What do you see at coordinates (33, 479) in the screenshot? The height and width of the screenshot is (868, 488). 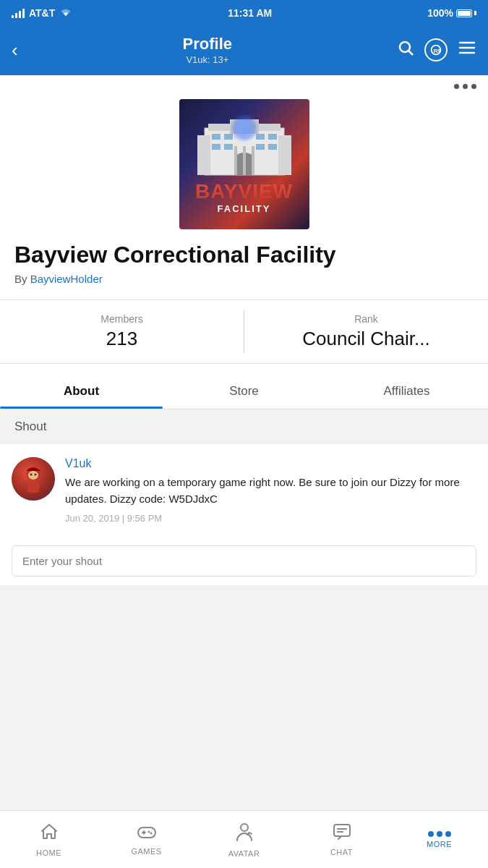 I see `avatar-graphic` at bounding box center [33, 479].